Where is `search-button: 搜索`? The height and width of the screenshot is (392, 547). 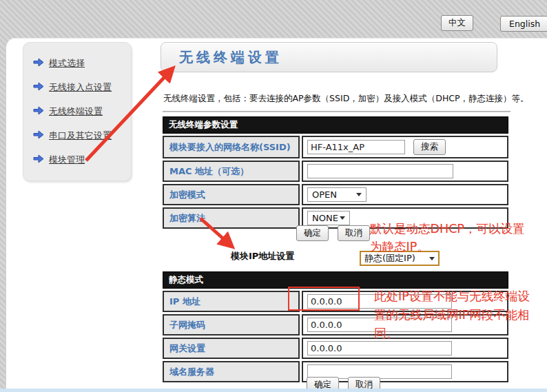
search-button: 搜索 is located at coordinates (430, 147).